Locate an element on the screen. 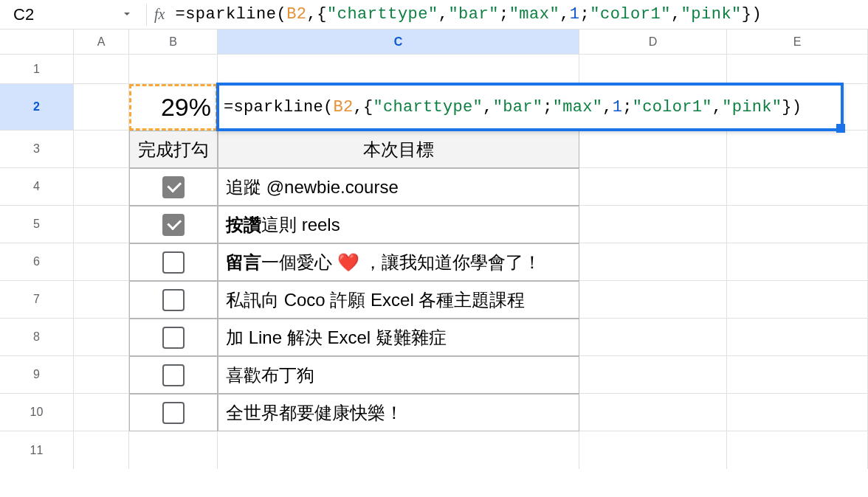  cell-a11 is located at coordinates (102, 450).